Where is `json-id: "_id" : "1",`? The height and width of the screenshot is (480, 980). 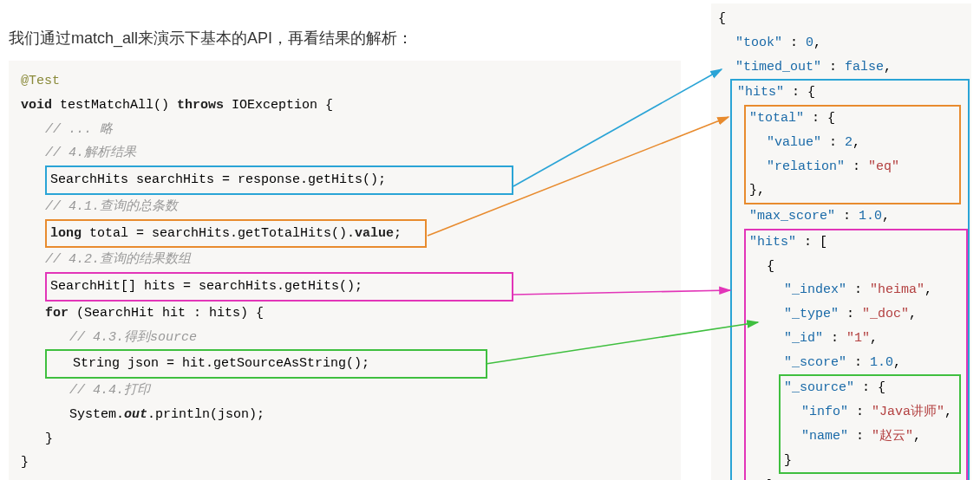 json-id: "_id" : "1", is located at coordinates (856, 339).